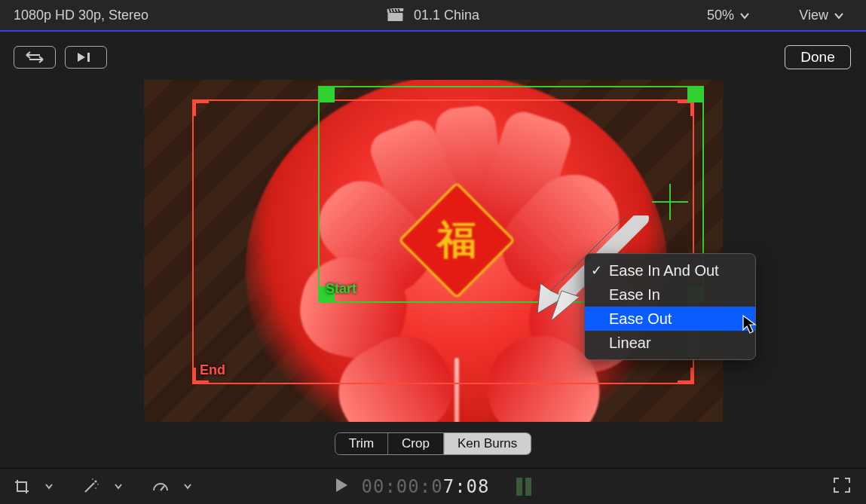  I want to click on bottom-left-tools, so click(105, 487).